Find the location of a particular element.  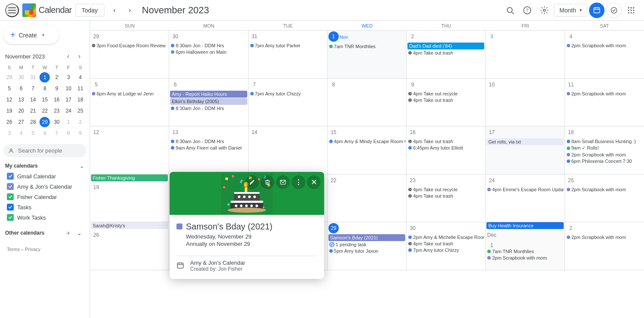

day-nov16: 16 4pm Take out trash 6:45pm Amy tutor E… is located at coordinates (446, 150).